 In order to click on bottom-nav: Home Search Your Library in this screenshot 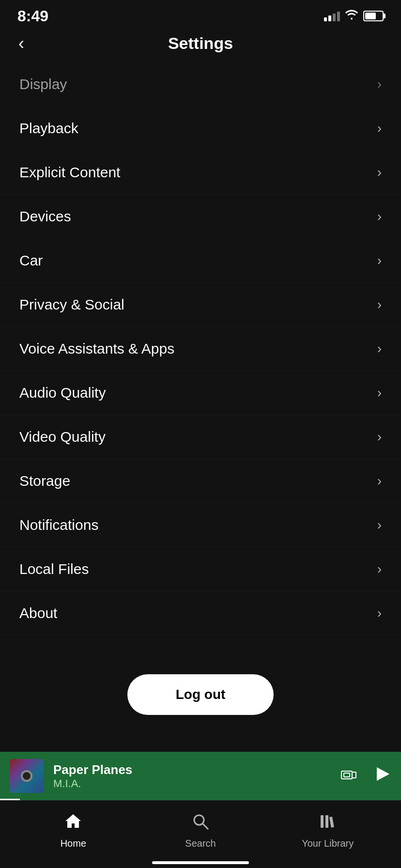, I will do `click(200, 834)`.